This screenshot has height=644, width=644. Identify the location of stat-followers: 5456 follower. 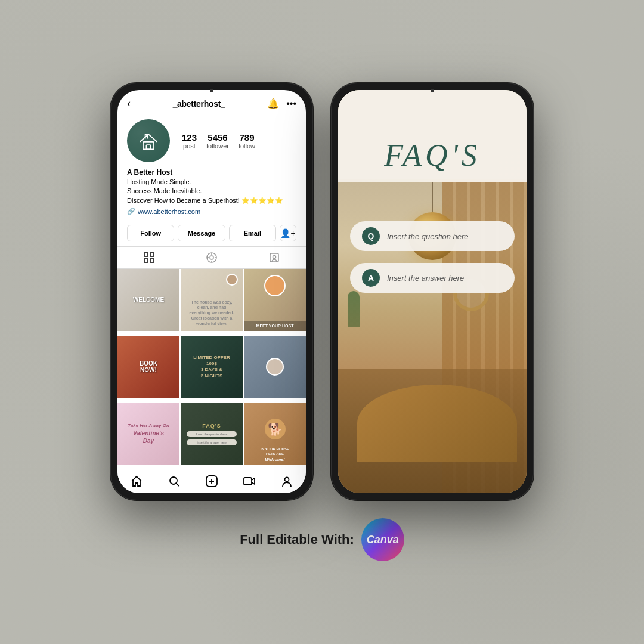
(218, 141).